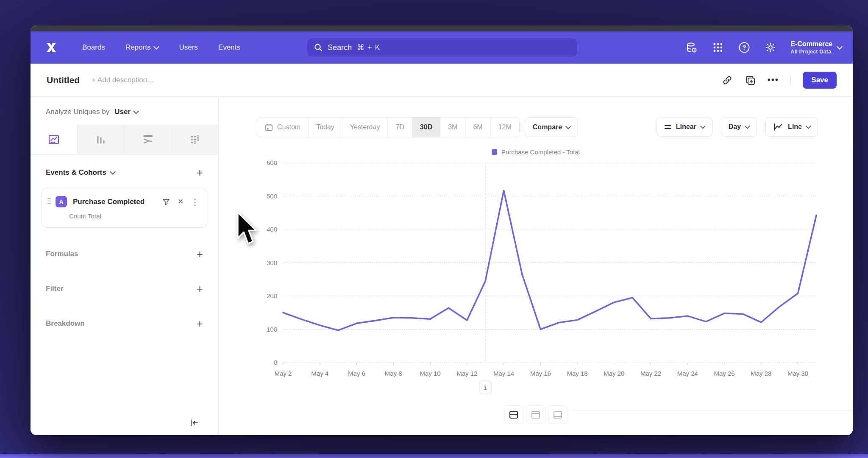 This screenshot has height=458, width=868. What do you see at coordinates (750, 80) in the screenshot?
I see `duplicate-icon` at bounding box center [750, 80].